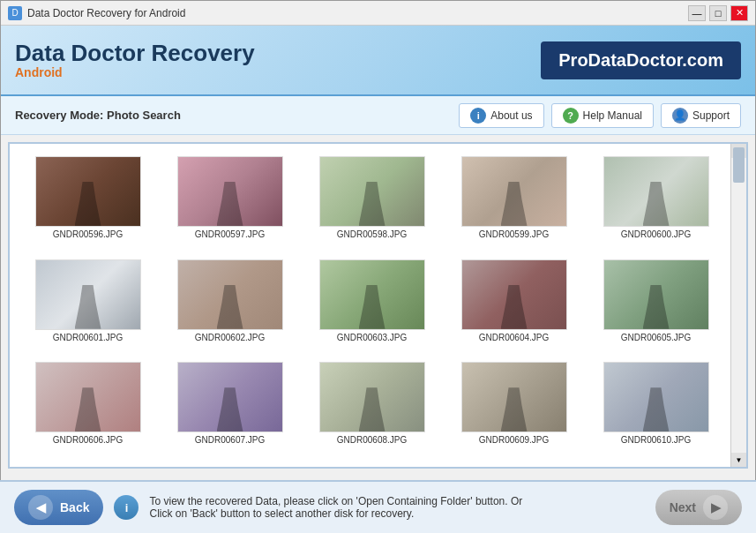  Describe the element at coordinates (229, 235) in the screenshot. I see `photo-filename: GNDR00597.JPG` at that location.